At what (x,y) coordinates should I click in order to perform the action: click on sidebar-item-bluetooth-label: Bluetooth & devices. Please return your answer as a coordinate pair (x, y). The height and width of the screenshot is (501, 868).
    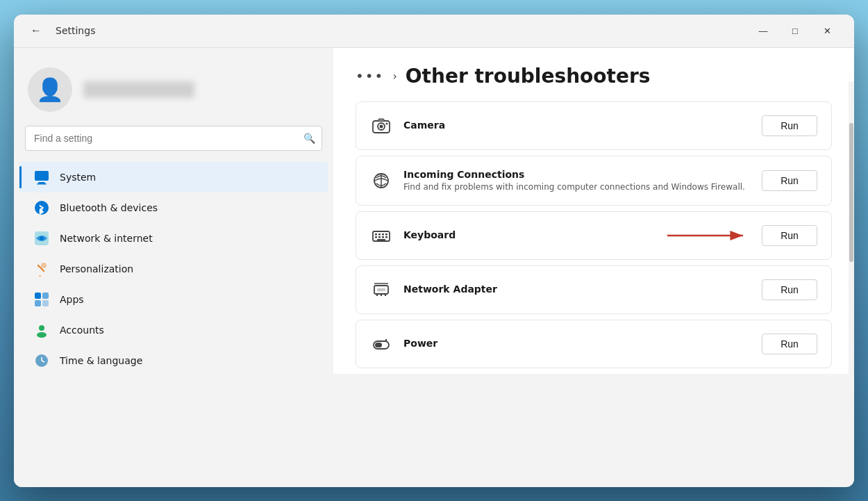
    Looking at the image, I should click on (108, 208).